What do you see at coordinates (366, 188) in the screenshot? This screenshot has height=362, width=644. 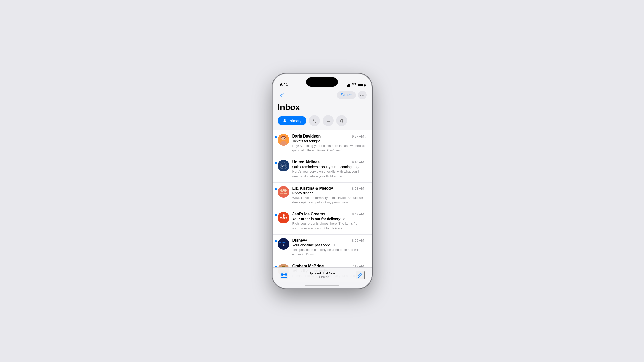 I see `chevron-right-icon-3: ›` at bounding box center [366, 188].